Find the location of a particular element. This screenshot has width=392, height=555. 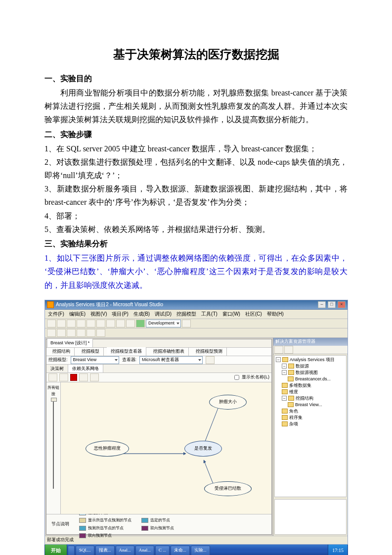

task-item: 未命... is located at coordinates (180, 550).